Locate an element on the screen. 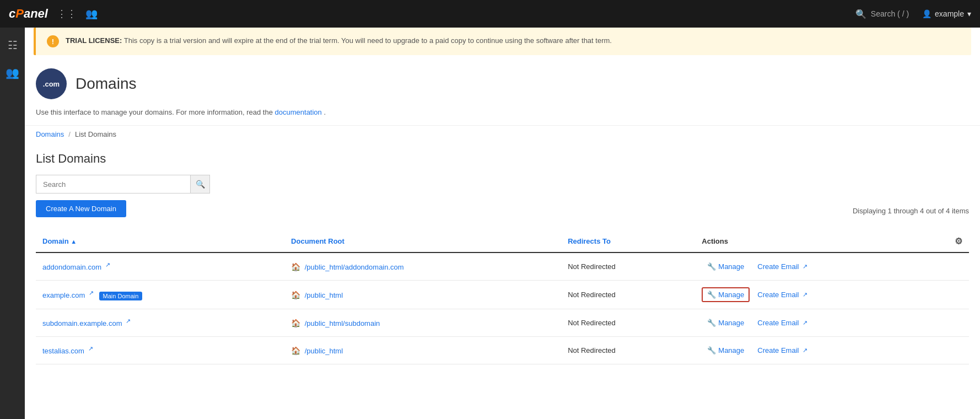 The image size is (980, 419). doc-root-link: /public_html/subdomain is located at coordinates (343, 323).